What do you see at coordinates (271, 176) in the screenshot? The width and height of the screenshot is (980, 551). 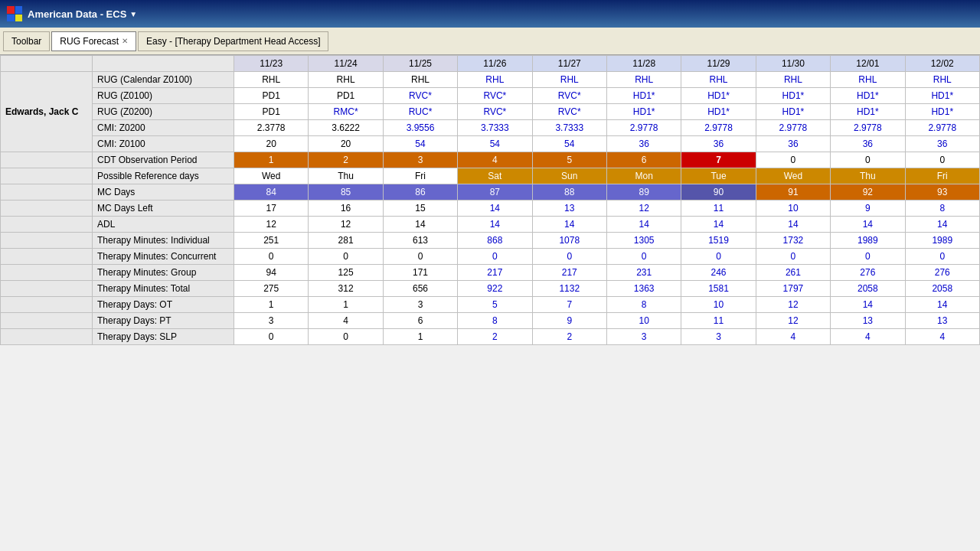 I see `cell: Wed` at bounding box center [271, 176].